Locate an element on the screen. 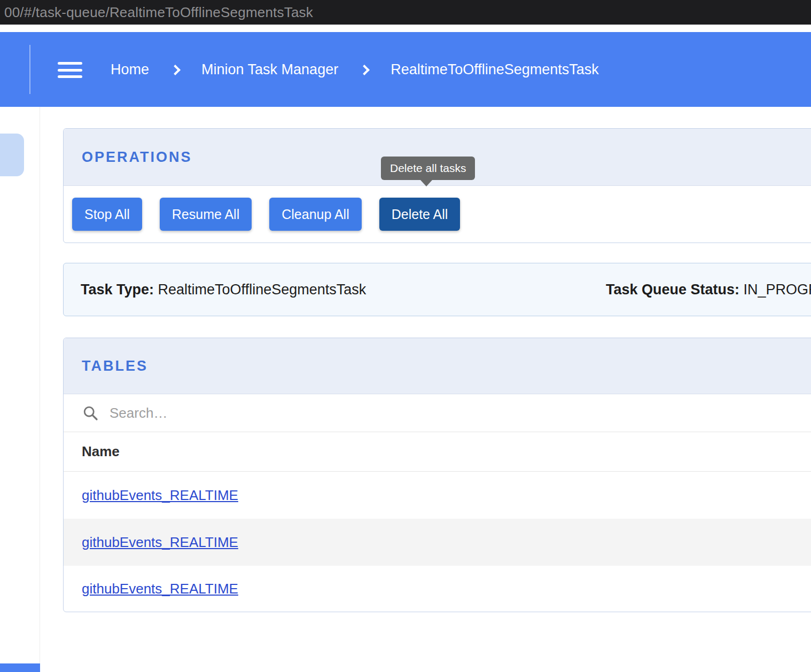 This screenshot has height=672, width=811. tables-title: TABLES is located at coordinates (115, 366).